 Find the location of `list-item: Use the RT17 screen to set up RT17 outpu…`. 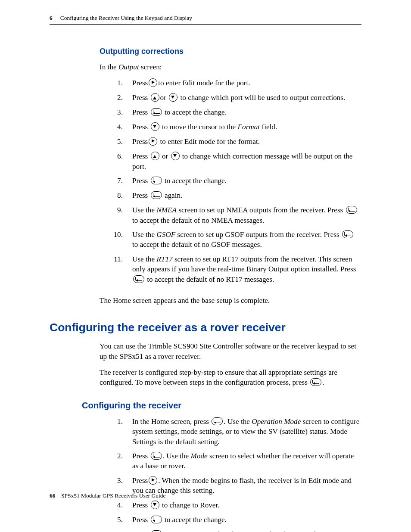

list-item: Use the RT17 screen to set up RT17 outpu… is located at coordinates (236, 271).